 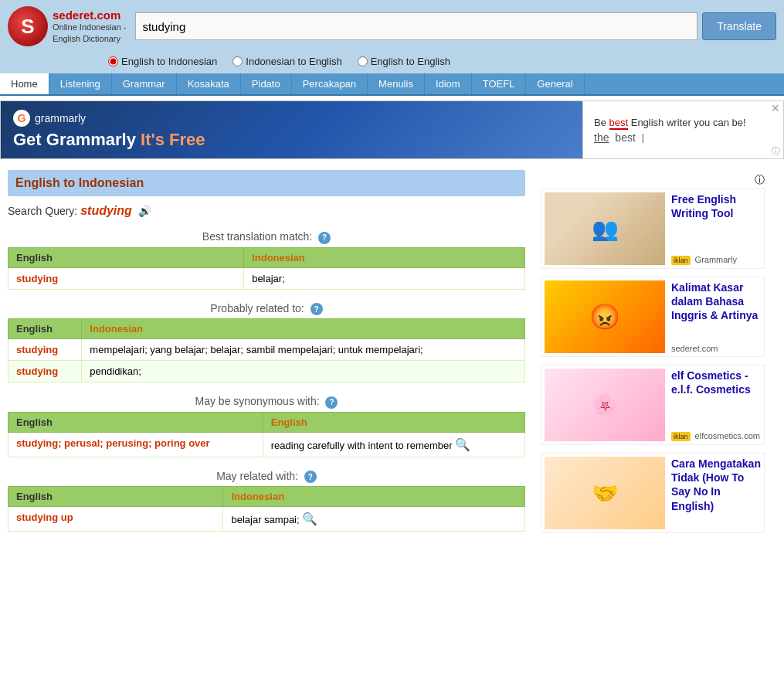 What do you see at coordinates (317, 309) in the screenshot?
I see `info-icon-related: ?` at bounding box center [317, 309].